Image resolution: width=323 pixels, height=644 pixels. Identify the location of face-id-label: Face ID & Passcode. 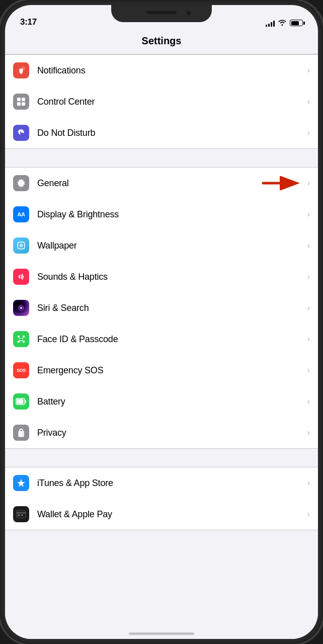
(172, 339).